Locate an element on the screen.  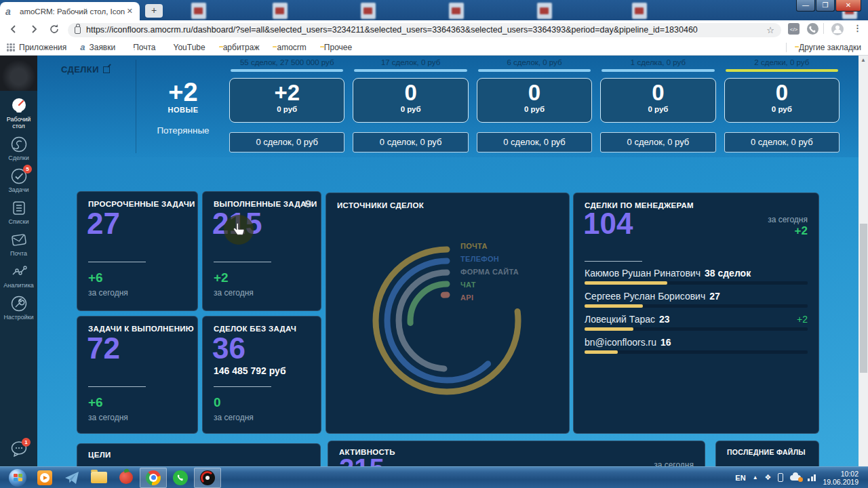
start-button is located at coordinates (18, 478).